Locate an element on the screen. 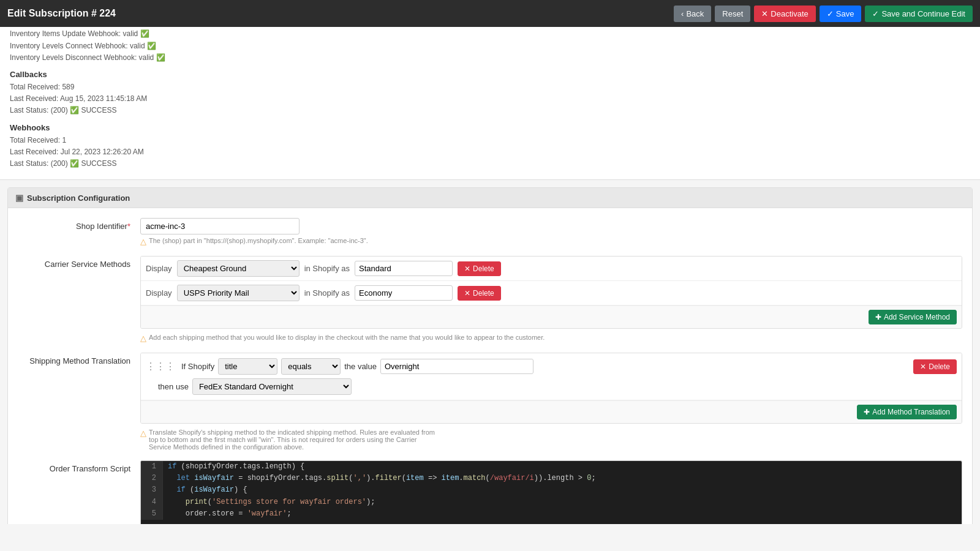  warning-icon-3: △ is located at coordinates (143, 433).